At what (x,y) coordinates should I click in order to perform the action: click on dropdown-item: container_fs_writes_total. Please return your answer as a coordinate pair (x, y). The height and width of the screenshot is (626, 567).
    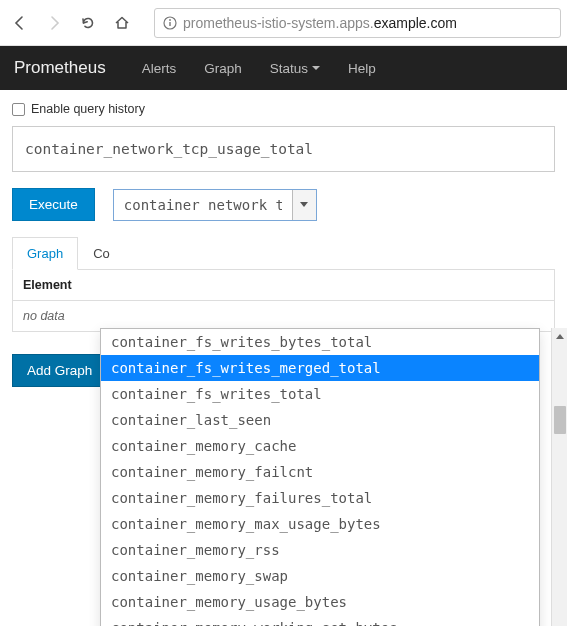
    Looking at the image, I should click on (320, 394).